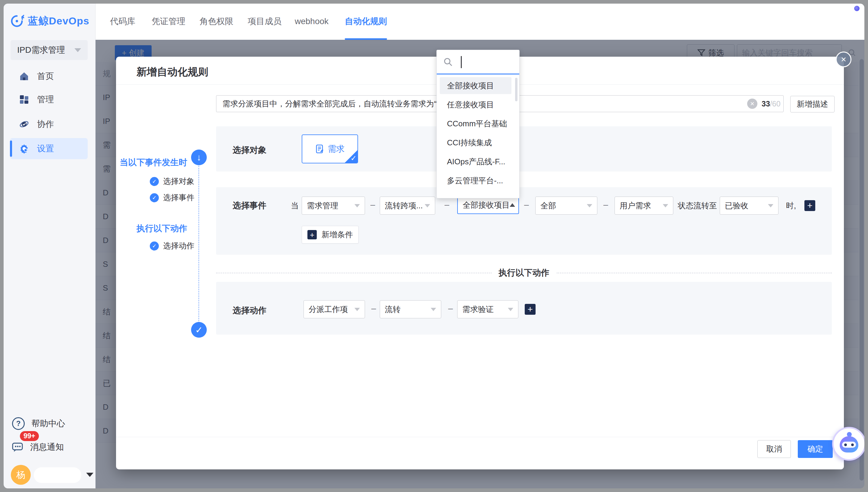 Image resolution: width=868 pixels, height=492 pixels. I want to click on action-select-verify: 需求验证, so click(488, 310).